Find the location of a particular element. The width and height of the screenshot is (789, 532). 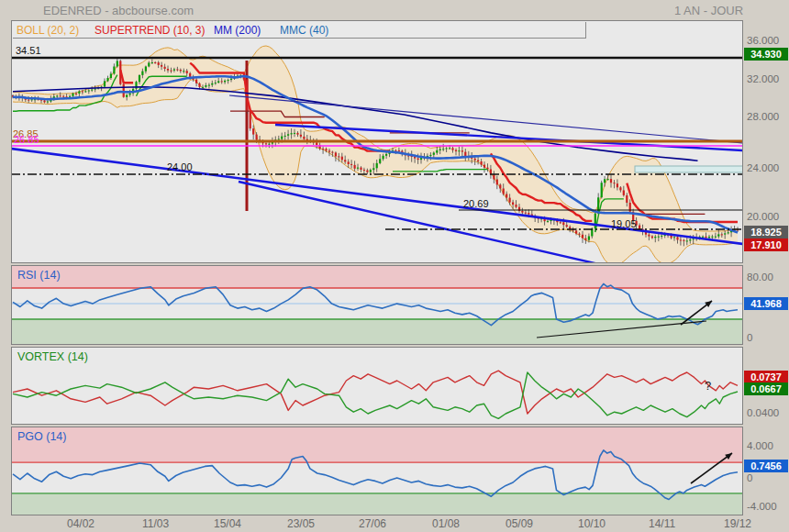

axis-tick-label: 32.000 is located at coordinates (763, 79).